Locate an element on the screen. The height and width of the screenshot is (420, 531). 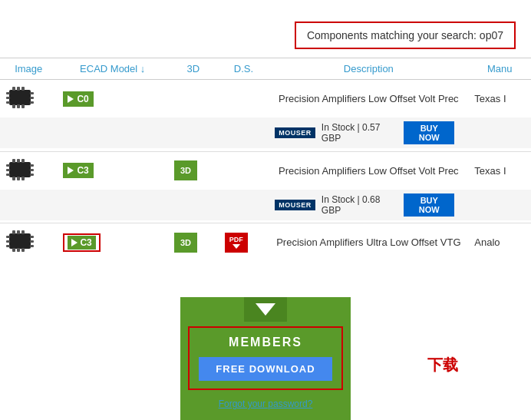
download-label: 下载 is located at coordinates (443, 365).